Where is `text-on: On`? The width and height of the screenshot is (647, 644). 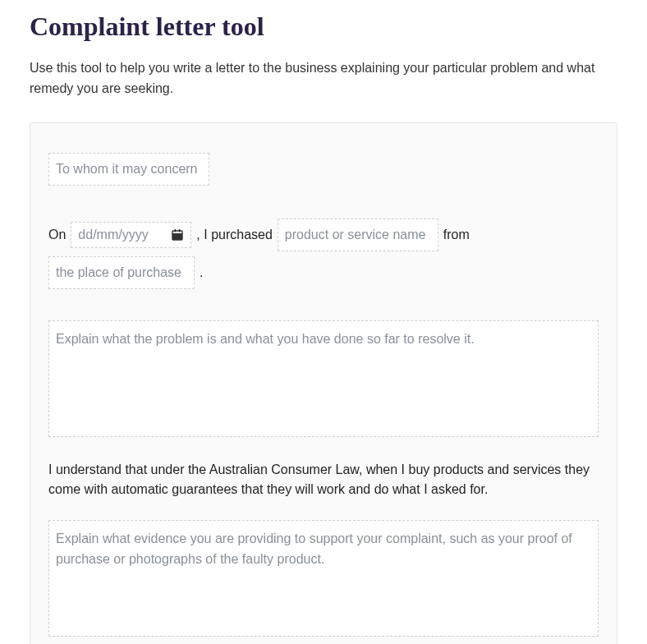 text-on: On is located at coordinates (57, 235).